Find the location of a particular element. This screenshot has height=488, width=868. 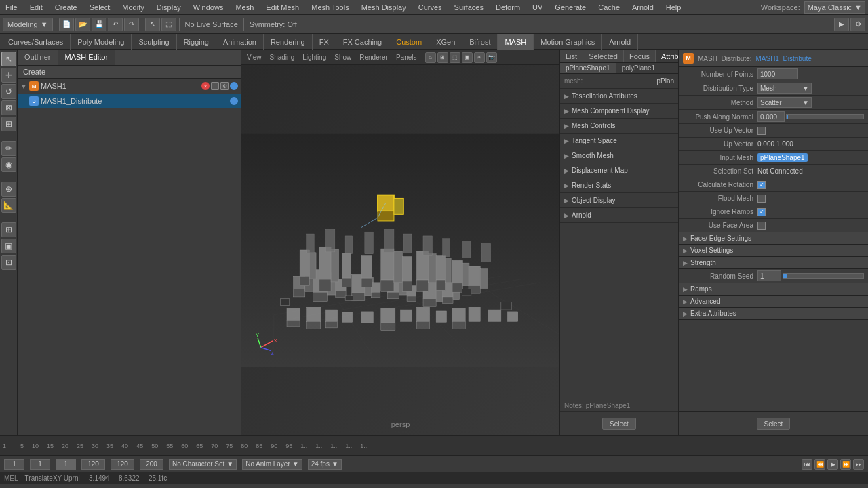

mesh-component-section: ▶ Mesh Component Display is located at coordinates (619, 111).